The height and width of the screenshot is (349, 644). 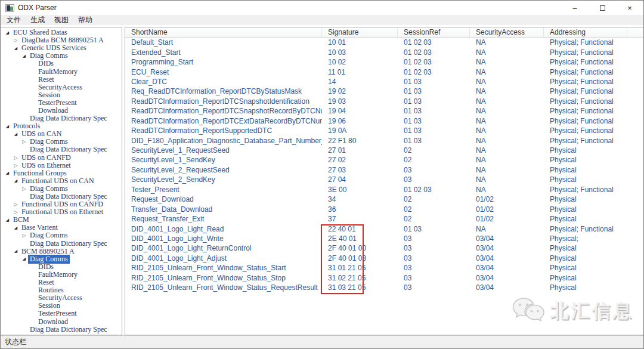 I want to click on minimize-button: –, so click(x=575, y=8).